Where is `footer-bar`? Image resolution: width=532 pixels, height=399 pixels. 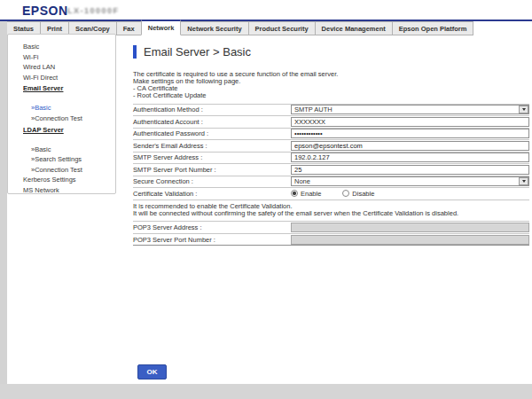 footer-bar is located at coordinates (266, 392).